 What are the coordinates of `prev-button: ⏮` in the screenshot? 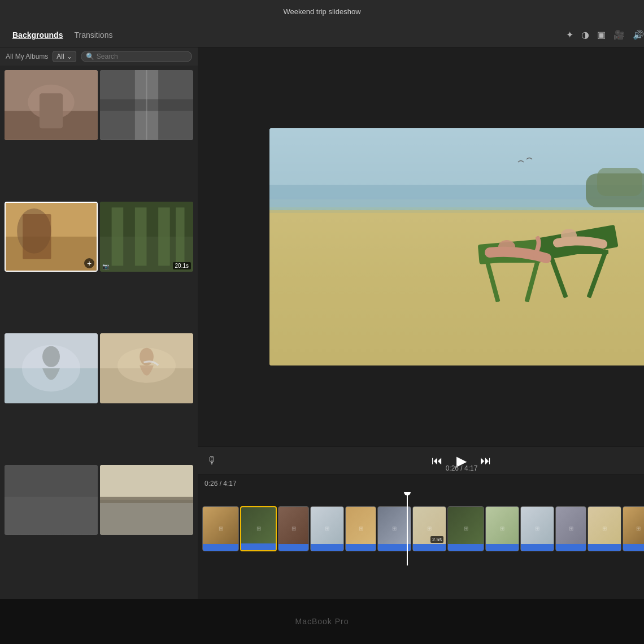 It's located at (437, 461).